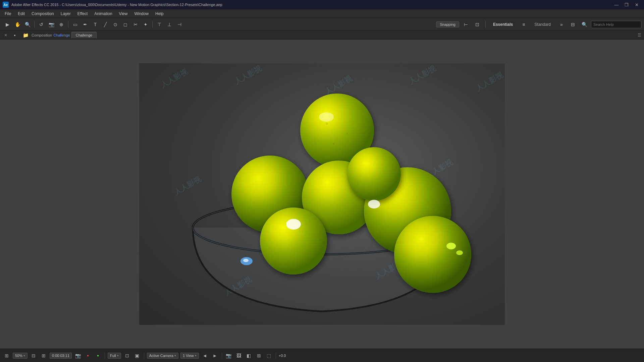  I want to click on tab-bar-folder: 📁, so click(25, 35).